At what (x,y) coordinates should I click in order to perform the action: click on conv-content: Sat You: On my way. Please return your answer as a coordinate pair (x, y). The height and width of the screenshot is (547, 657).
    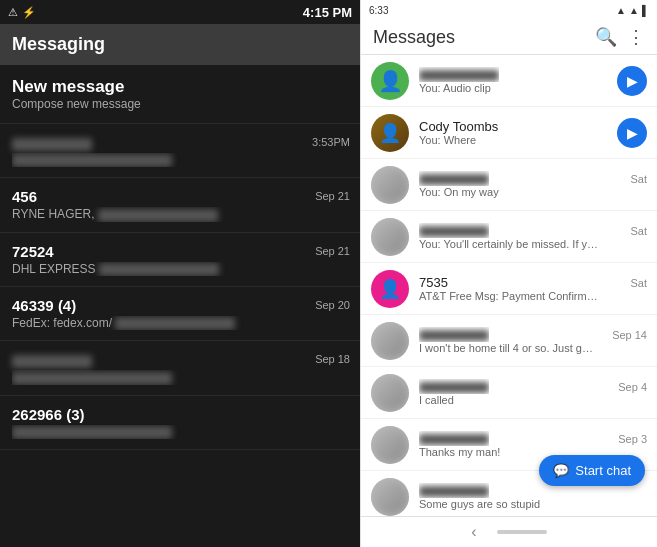
    Looking at the image, I should click on (533, 184).